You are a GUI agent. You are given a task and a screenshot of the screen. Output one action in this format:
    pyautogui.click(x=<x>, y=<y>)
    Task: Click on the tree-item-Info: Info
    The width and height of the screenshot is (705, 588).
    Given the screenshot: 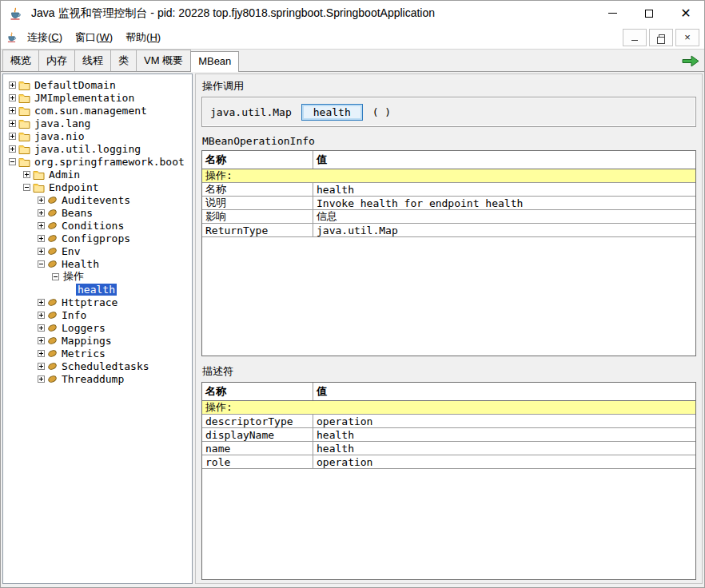 What is the action you would take?
    pyautogui.click(x=98, y=315)
    